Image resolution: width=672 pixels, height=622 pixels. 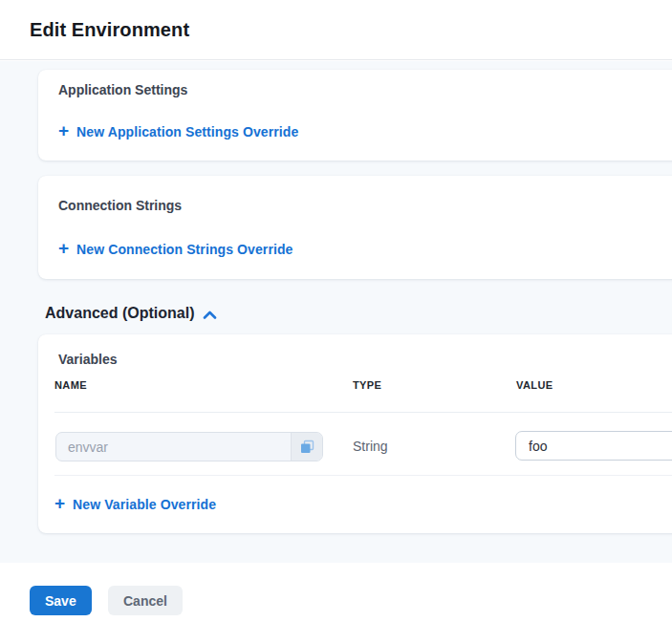 What do you see at coordinates (363, 476) in the screenshot?
I see `table-row-divider` at bounding box center [363, 476].